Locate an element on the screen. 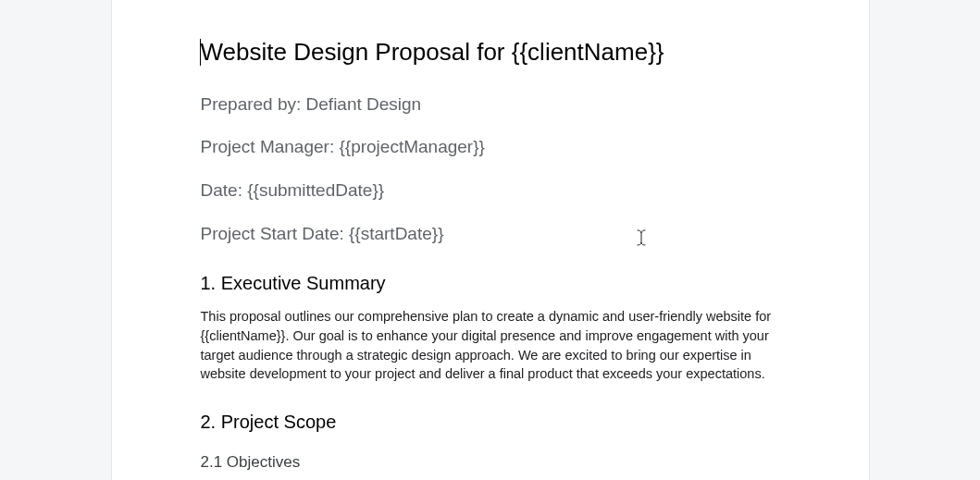 The width and height of the screenshot is (980, 480). meta-date: Date: {{submittedDate}} is located at coordinates (490, 191).